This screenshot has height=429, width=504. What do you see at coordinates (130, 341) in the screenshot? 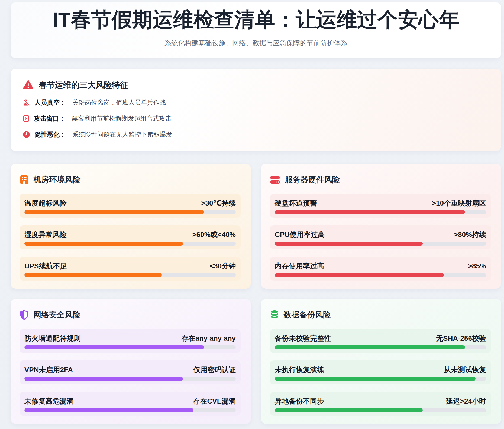
I see `stat-row: 防火墙通配符规则 存在any any any` at bounding box center [130, 341].